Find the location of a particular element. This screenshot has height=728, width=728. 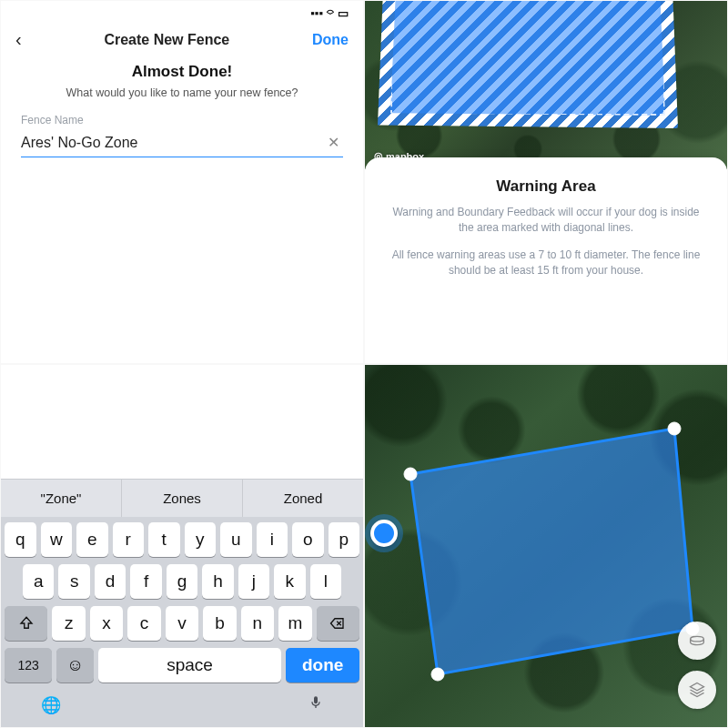

fence-handle-ne is located at coordinates (674, 429).